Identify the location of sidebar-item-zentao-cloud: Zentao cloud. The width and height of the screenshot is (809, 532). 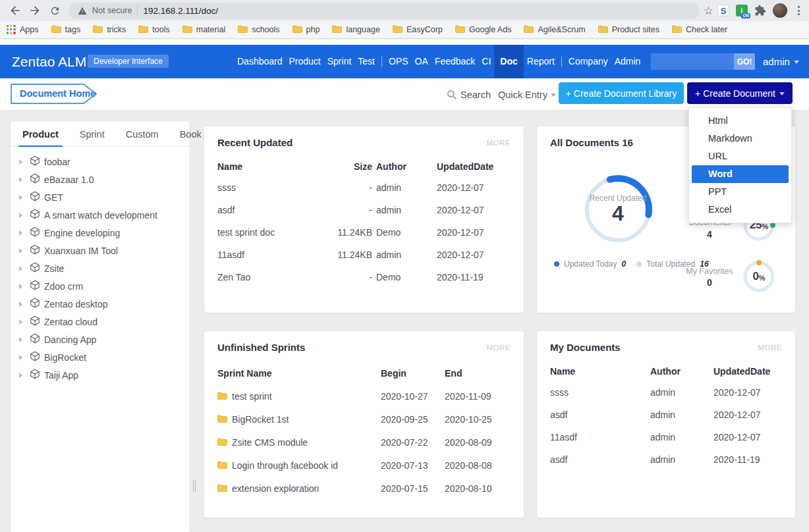
(100, 321).